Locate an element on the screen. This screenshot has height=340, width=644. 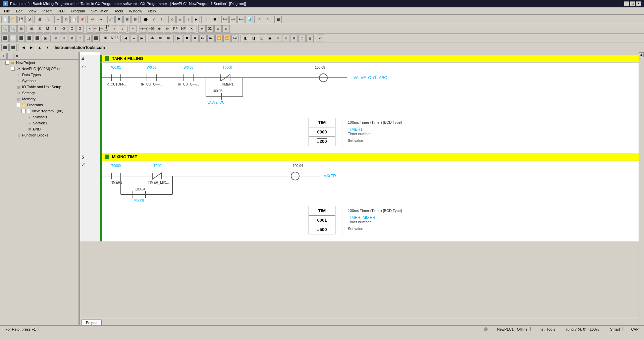
tb-redo: ↪ is located at coordinates (101, 19).